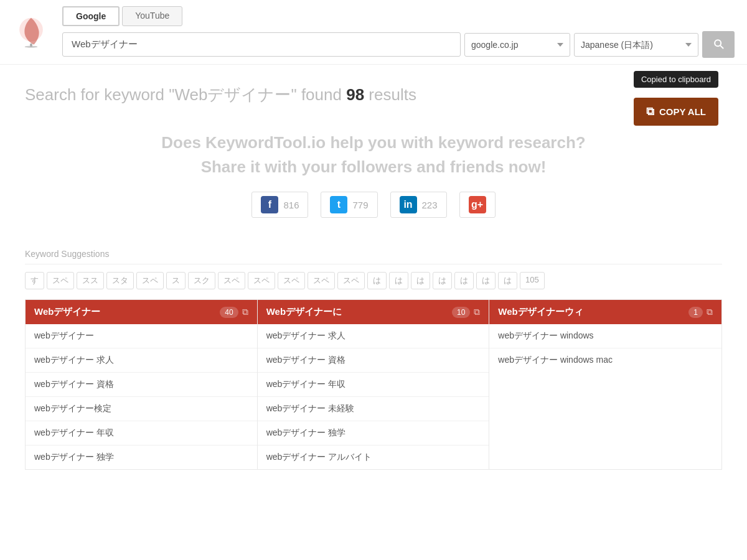  Describe the element at coordinates (430, 205) in the screenshot. I see `linkedin-count: 223` at that location.